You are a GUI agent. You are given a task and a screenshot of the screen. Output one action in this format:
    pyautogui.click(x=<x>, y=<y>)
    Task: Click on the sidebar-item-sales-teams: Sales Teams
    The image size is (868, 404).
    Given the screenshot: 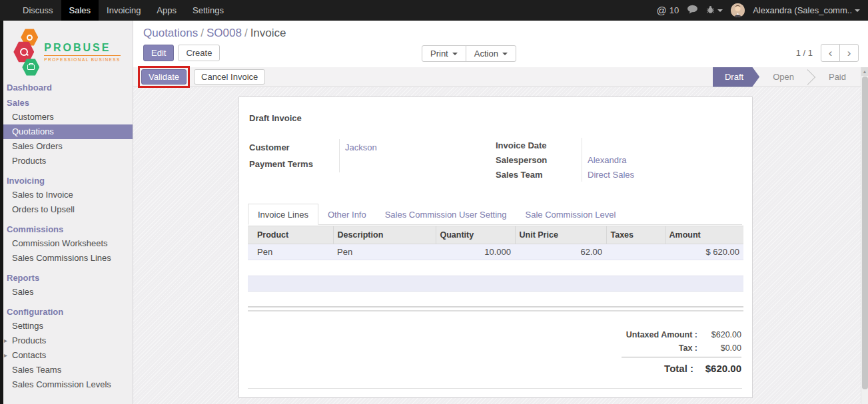 What is the action you would take?
    pyautogui.click(x=67, y=370)
    